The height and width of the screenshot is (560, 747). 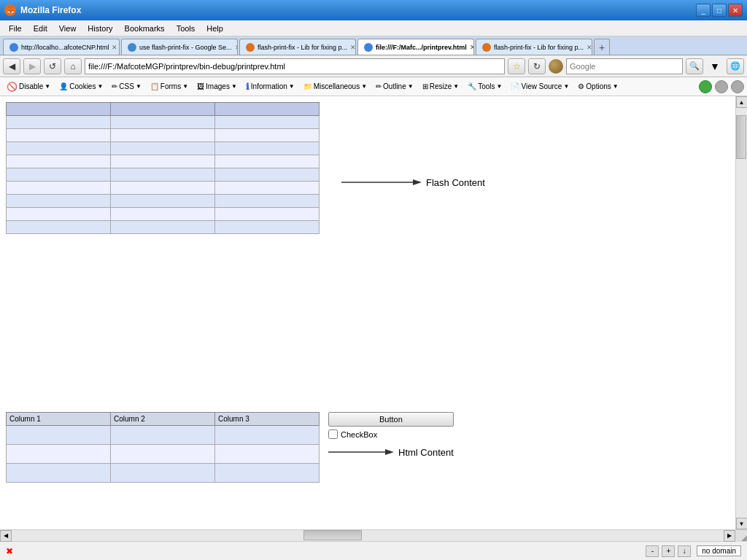 I want to click on tabs-bar: http://localho...afcoteCNP.html ✕ use fl…, so click(x=374, y=46).